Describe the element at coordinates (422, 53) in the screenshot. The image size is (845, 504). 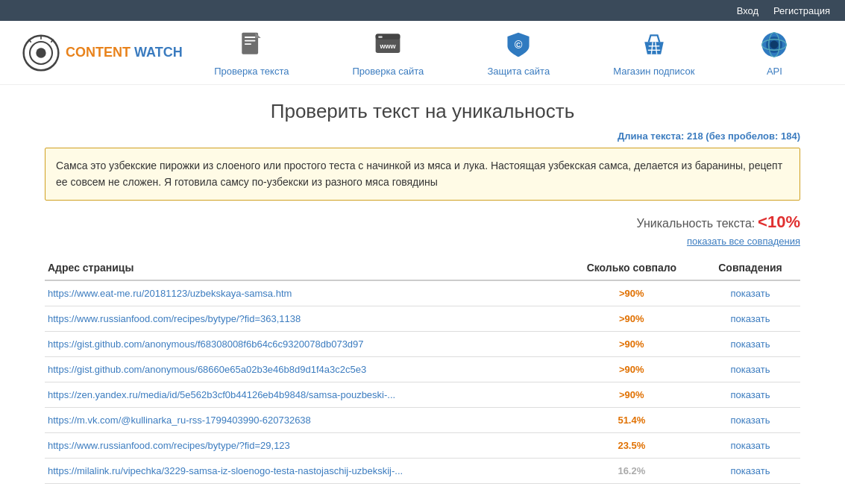
I see `header: CONTENT WATCH Проверка текста` at that location.